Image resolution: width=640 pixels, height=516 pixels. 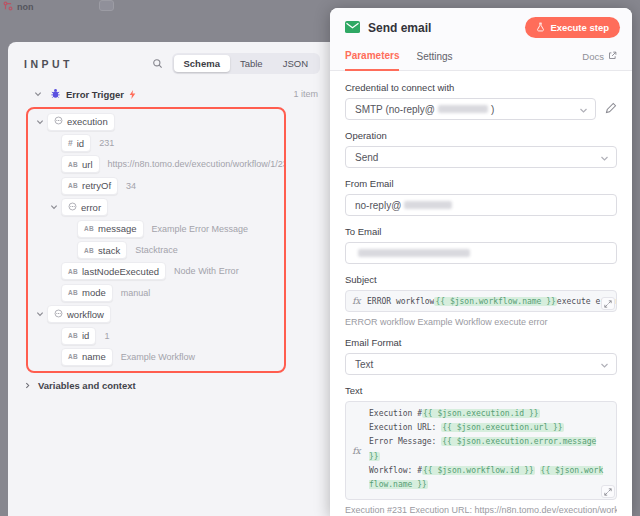 What do you see at coordinates (156, 228) in the screenshot?
I see `schema-row-message: ABmessage Example Error Message` at bounding box center [156, 228].